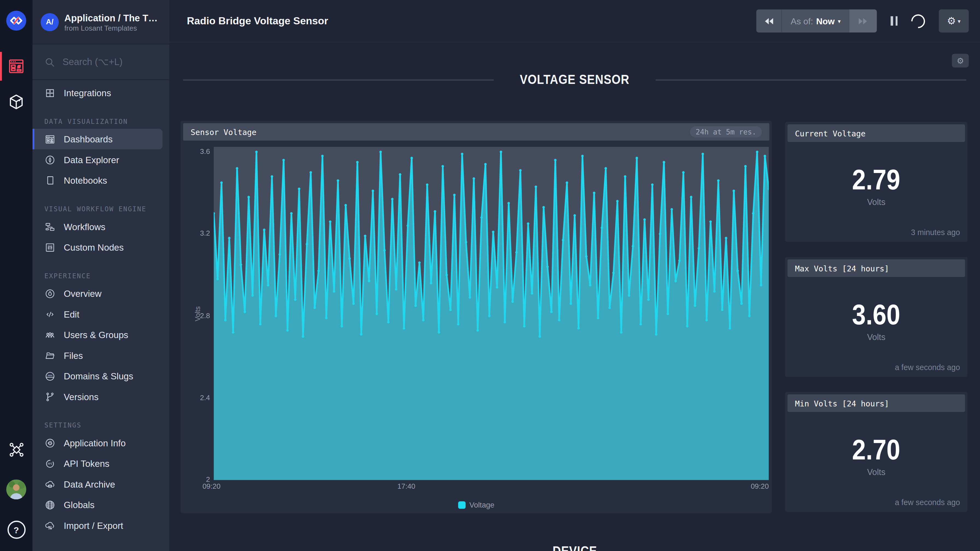  What do you see at coordinates (101, 247) in the screenshot?
I see `sidebar-item-custom-nodes: Custom Nodes` at bounding box center [101, 247].